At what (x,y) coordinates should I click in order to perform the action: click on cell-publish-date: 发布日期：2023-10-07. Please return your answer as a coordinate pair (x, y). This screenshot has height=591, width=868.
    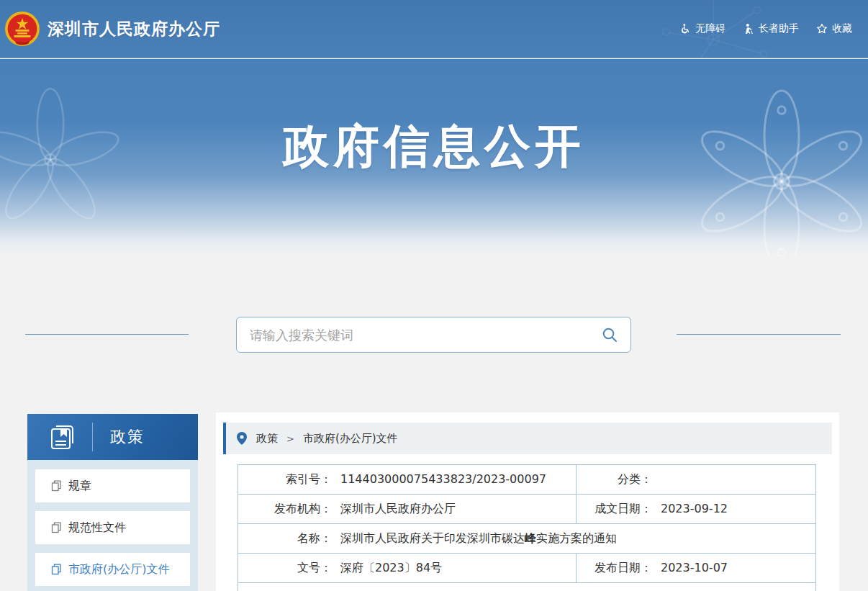
    Looking at the image, I should click on (697, 569).